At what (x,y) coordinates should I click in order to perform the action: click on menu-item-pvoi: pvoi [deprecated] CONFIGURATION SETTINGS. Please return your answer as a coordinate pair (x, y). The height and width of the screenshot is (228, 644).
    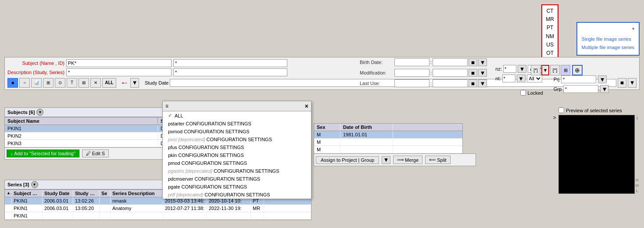
    Looking at the image, I should click on (237, 139).